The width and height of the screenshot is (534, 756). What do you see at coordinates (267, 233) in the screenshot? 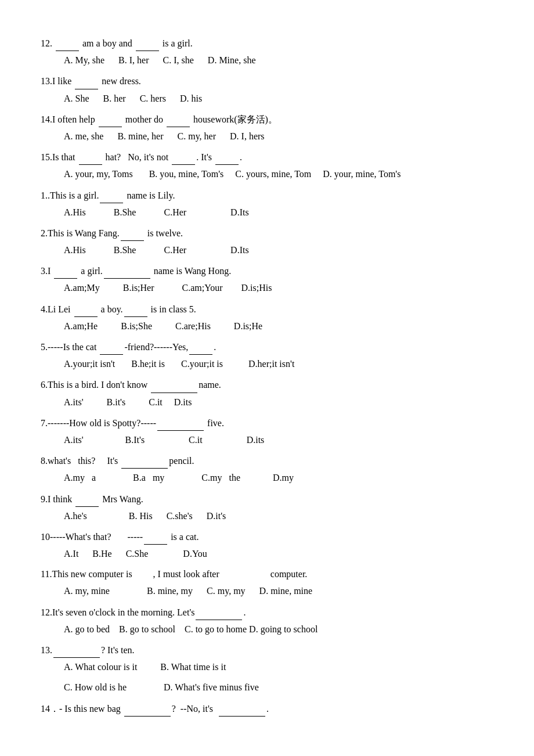
I see `question-text: 2.This is Wang Fang. is twelve.` at bounding box center [267, 233].